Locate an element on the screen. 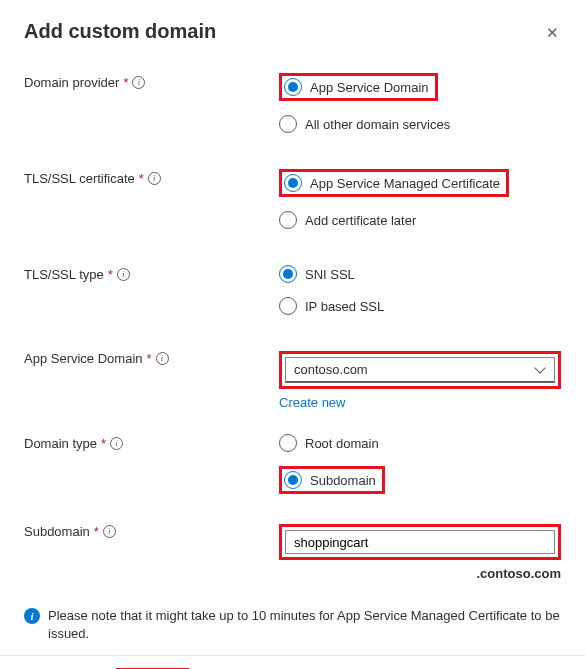 The width and height of the screenshot is (585, 669). radio-label: SNI SSL is located at coordinates (330, 274).